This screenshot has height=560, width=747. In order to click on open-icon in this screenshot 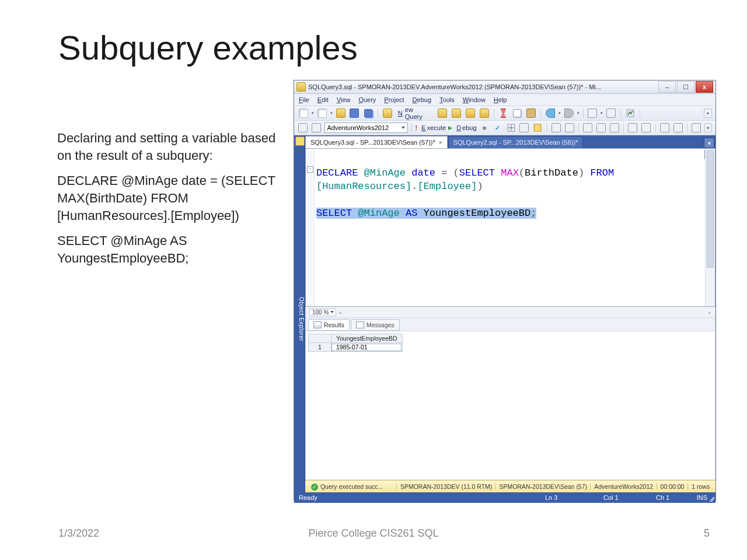, I will do `click(341, 113)`.